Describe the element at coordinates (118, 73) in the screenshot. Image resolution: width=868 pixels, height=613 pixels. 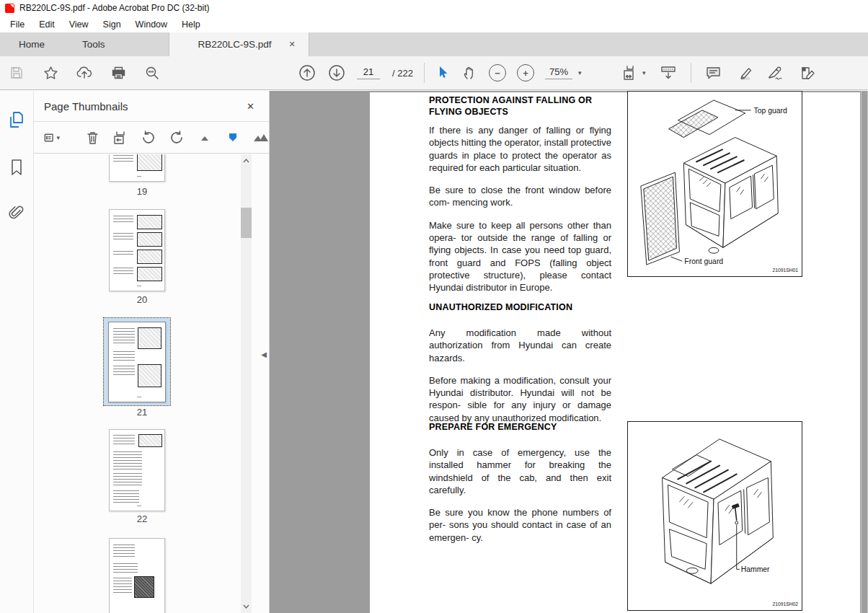
I see `printer-icon` at that location.